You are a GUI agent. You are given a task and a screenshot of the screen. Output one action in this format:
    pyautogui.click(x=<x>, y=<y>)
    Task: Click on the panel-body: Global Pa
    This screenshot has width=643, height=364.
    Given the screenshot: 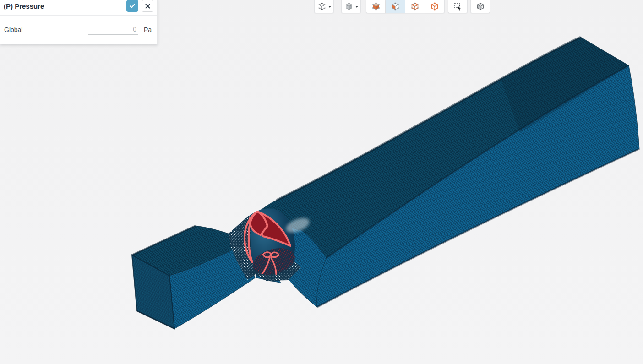 What is the action you would take?
    pyautogui.click(x=79, y=30)
    